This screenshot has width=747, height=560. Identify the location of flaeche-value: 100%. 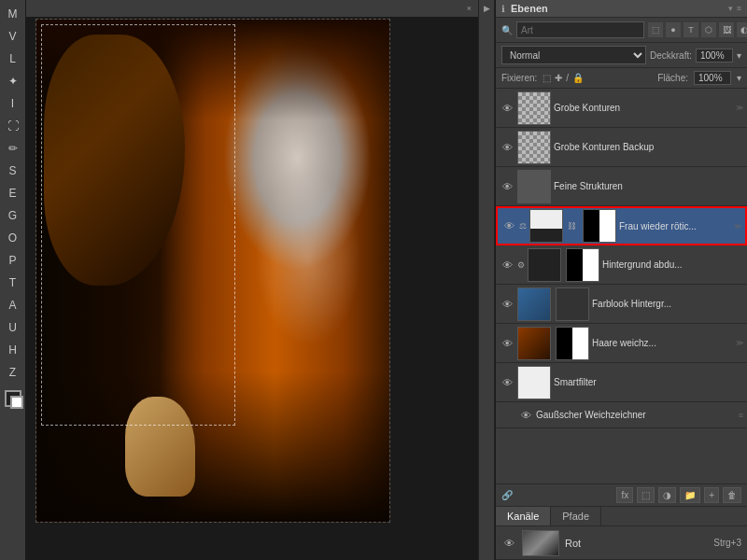
(712, 78).